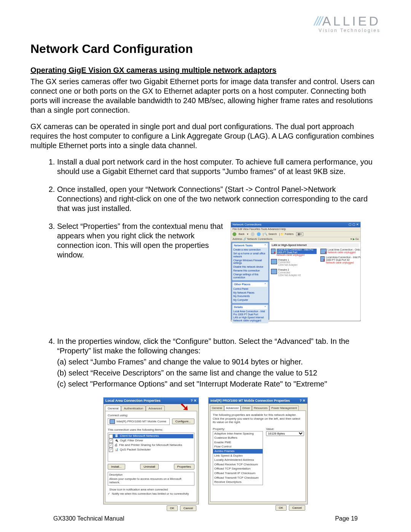 Image resolution: width=411 pixels, height=532 pixels. What do you see at coordinates (250, 271) in the screenshot?
I see `task-item: Rename this connection` at bounding box center [250, 271].